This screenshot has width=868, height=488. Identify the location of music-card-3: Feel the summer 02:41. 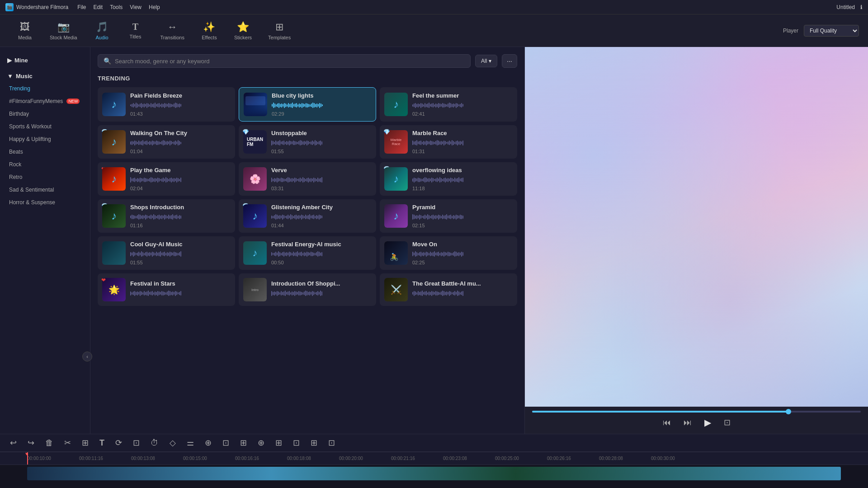
(448, 104).